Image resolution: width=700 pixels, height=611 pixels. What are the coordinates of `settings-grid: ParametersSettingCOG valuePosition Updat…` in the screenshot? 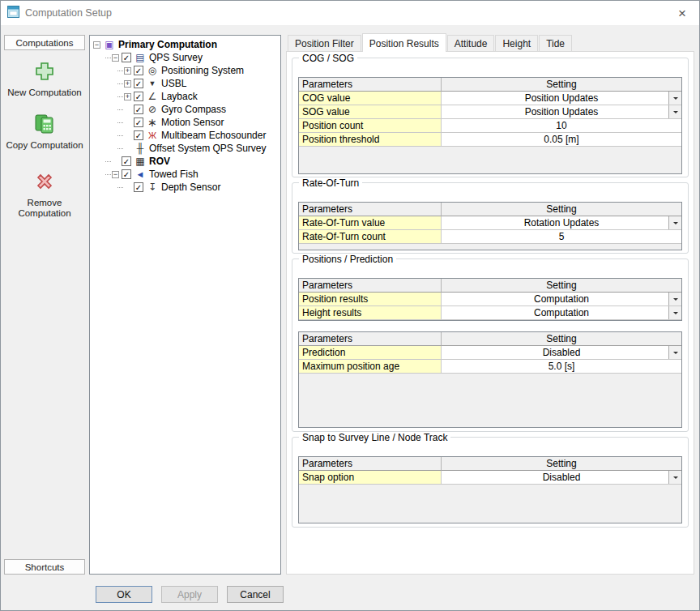 It's located at (490, 126).